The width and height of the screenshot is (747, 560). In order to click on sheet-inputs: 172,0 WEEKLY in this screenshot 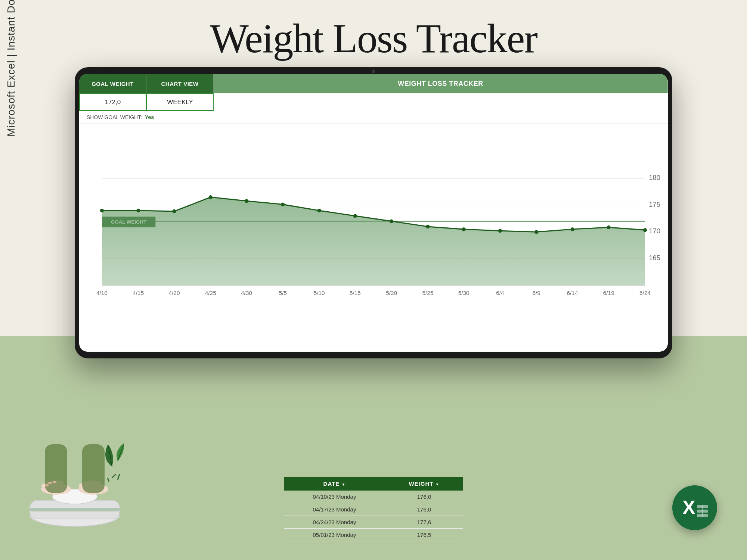, I will do `click(374, 102)`.